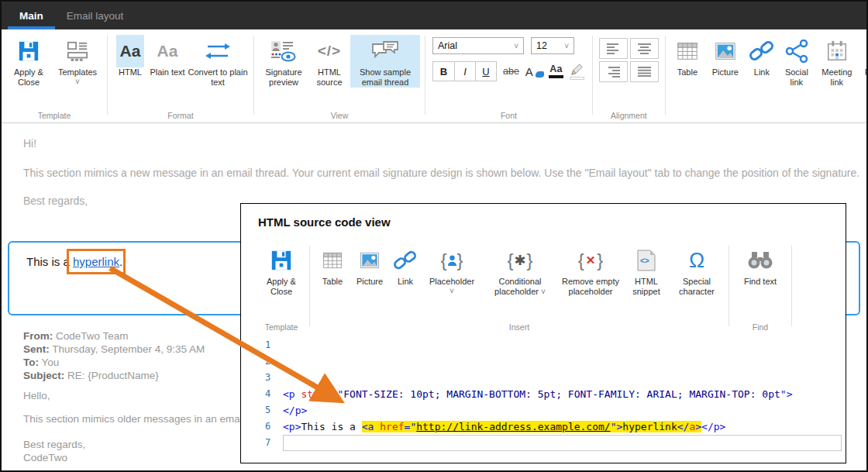 The image size is (868, 472). Describe the element at coordinates (78, 73) in the screenshot. I see `templates-label: Templates` at that location.